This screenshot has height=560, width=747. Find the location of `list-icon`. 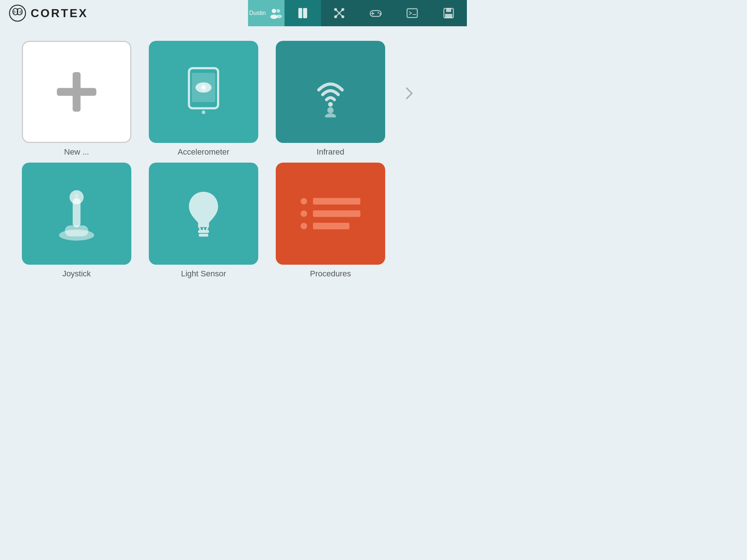

list-icon is located at coordinates (330, 214).